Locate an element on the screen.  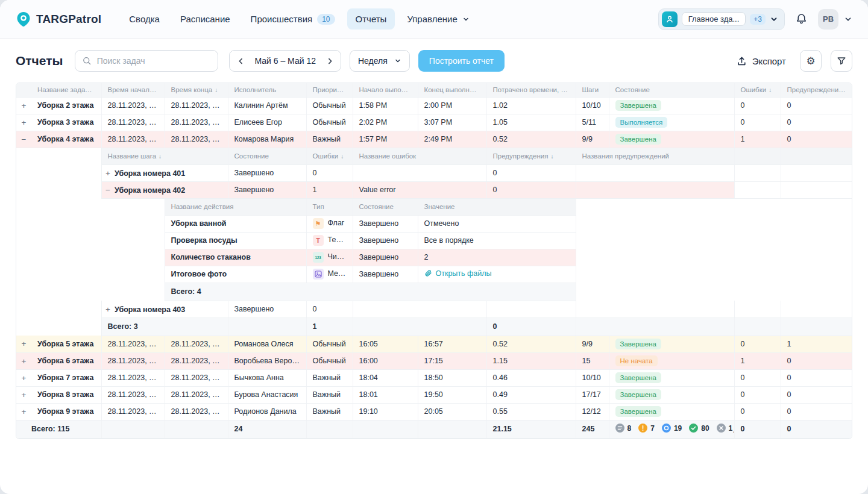
steps-count-cell: 10/10 is located at coordinates (592, 378).